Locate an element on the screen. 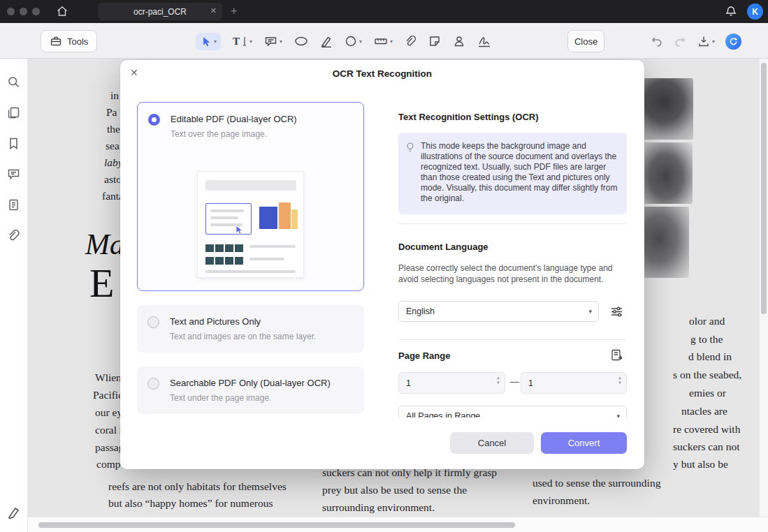 This screenshot has height=532, width=768. sticker-tool is located at coordinates (435, 41).